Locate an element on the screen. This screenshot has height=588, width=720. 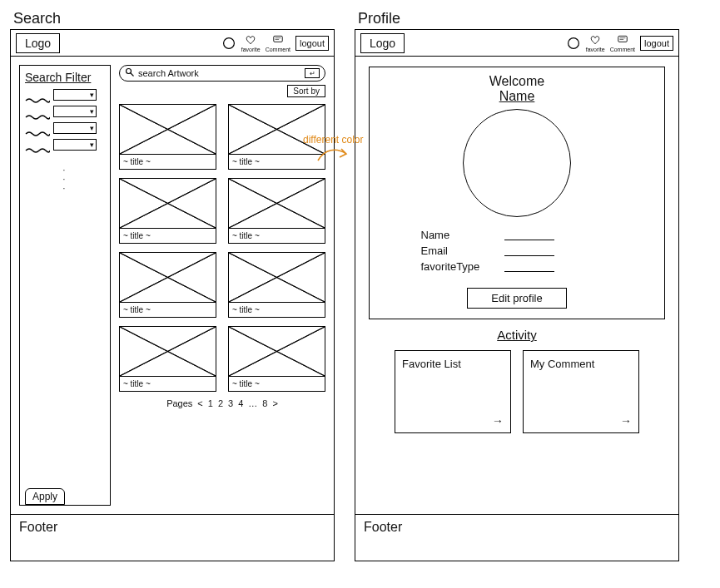
pages-label: Pages is located at coordinates (180, 403).